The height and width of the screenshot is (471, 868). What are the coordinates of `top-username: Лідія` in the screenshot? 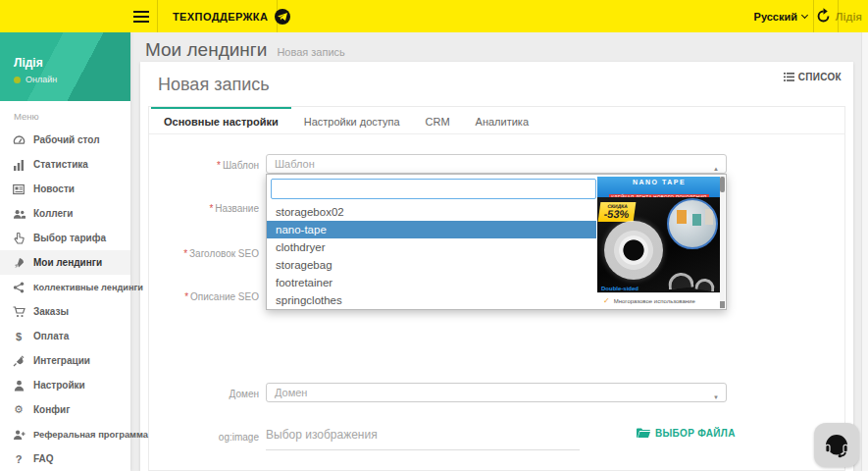 It's located at (849, 16).